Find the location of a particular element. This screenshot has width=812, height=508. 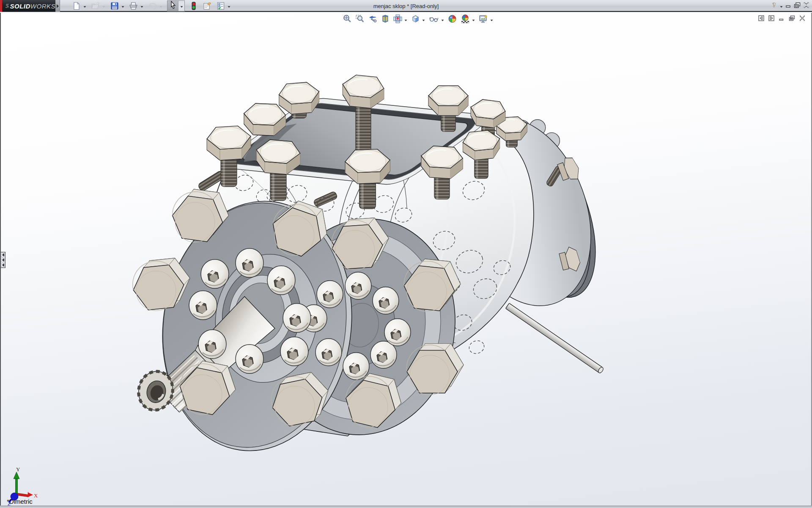

undo-button is located at coordinates (153, 6).